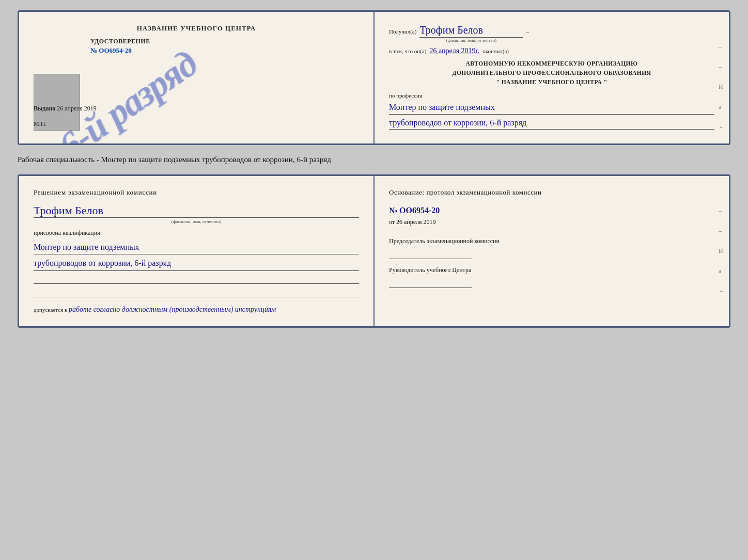 The width and height of the screenshot is (748, 560). What do you see at coordinates (552, 73) in the screenshot?
I see `org-line2: ДОПОЛНИТЕЛЬНОГО ПРОФЕССИОНАЛЬНОГО ОБРАЗО…` at bounding box center [552, 73].